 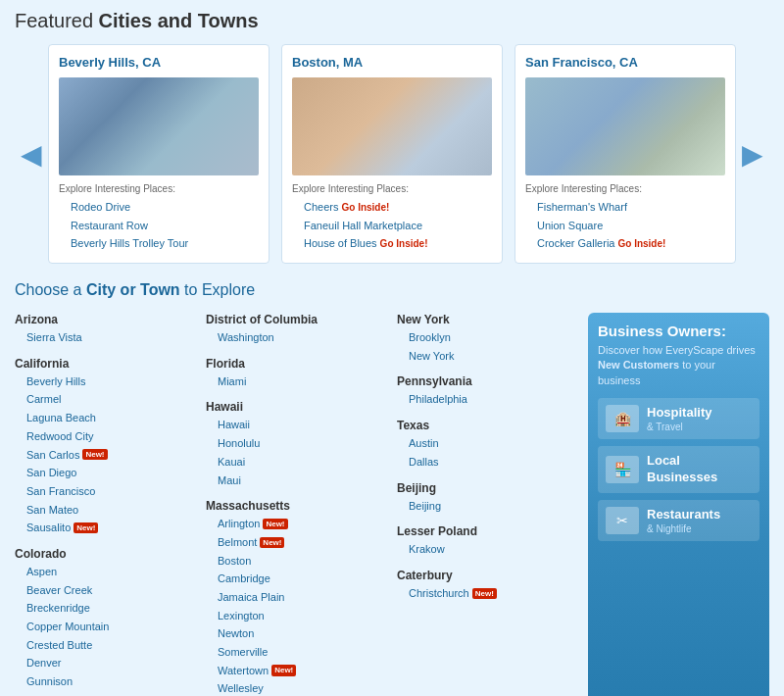 What do you see at coordinates (106, 663) in the screenshot?
I see `city-denver: Denver` at bounding box center [106, 663].